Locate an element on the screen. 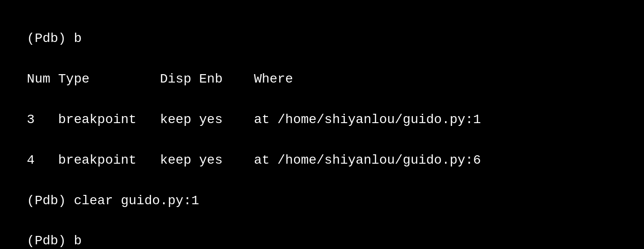  terminal-line-3: 3 breakpoint keep yes at /home/shiyanlou… is located at coordinates (254, 119).